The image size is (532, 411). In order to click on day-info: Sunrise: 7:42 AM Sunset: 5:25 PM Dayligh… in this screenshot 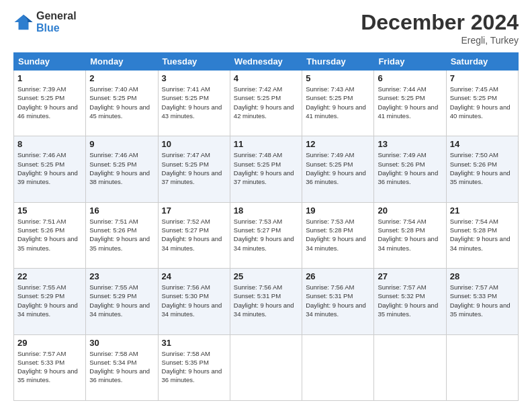, I will do `click(266, 102)`.